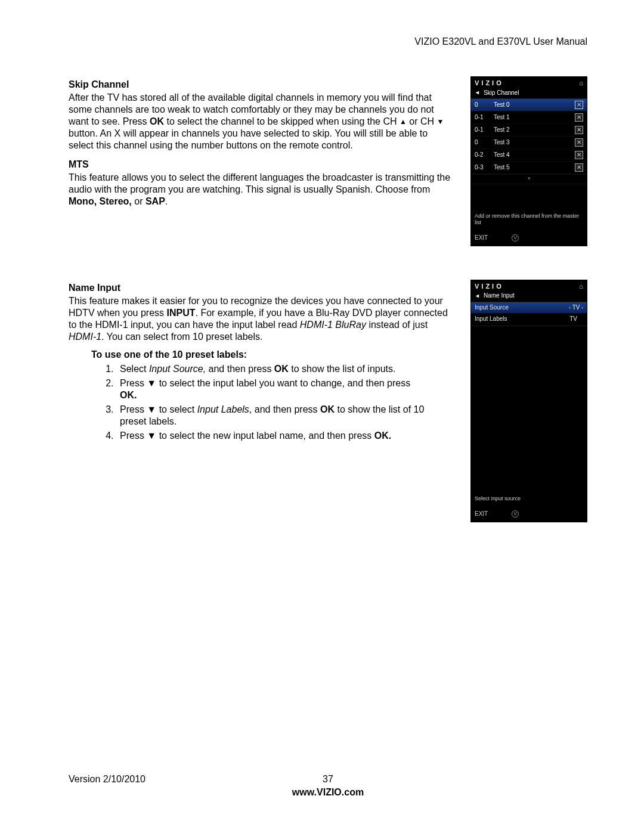 This screenshot has width=644, height=833. I want to click on text: to select the channel to be skipped when…, so click(281, 122).